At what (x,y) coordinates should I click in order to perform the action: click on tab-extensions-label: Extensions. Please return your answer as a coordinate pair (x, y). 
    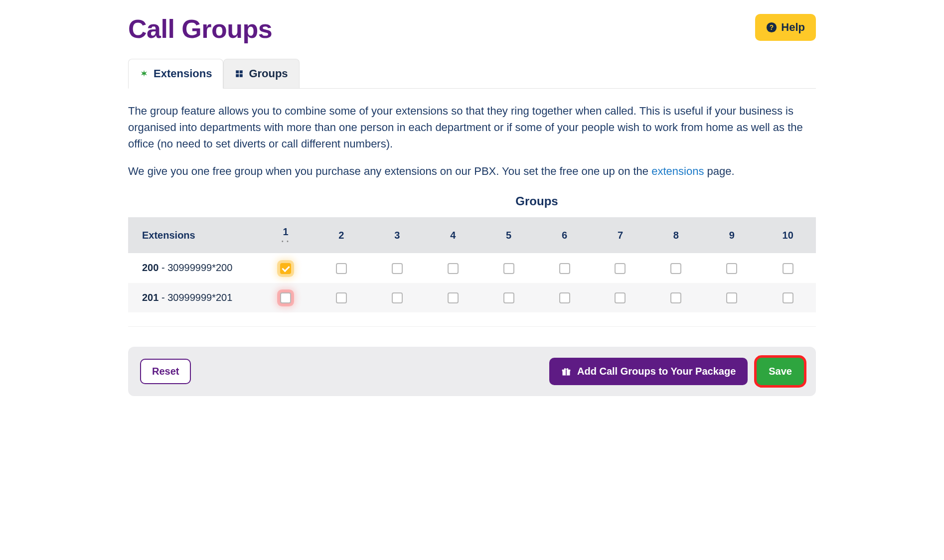
    Looking at the image, I should click on (182, 74).